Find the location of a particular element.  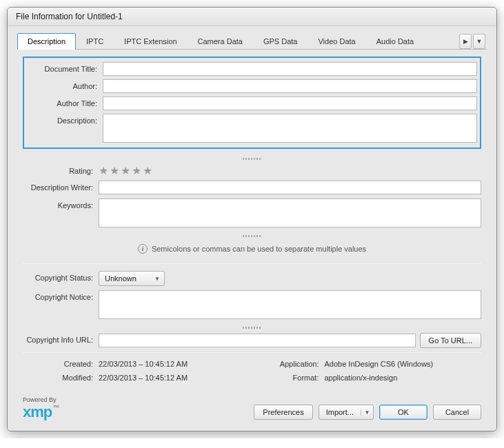

copyright-url-label: Copyright Info URL: is located at coordinates (61, 338).